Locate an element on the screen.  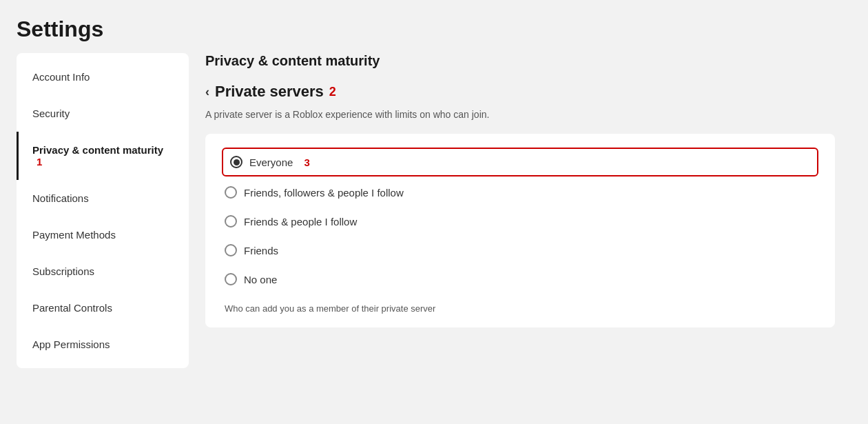
description-text: A private server is a Roblox experience … is located at coordinates (520, 114).